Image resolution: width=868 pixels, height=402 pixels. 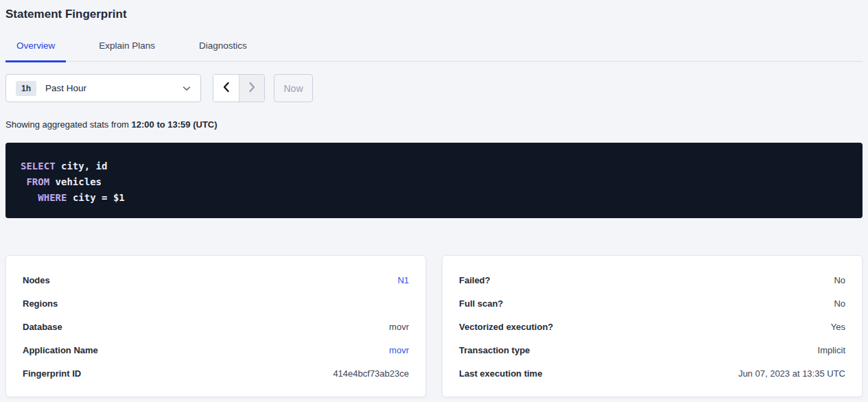 I want to click on info-label: Vectorized execution?, so click(x=506, y=327).